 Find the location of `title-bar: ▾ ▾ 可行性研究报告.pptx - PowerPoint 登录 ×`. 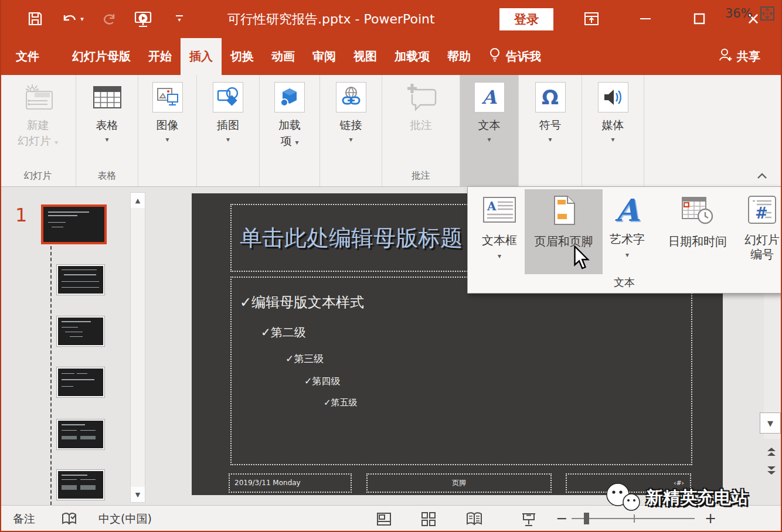

title-bar: ▾ ▾ 可行性研究报告.pptx - PowerPoint 登录 × is located at coordinates (391, 19).